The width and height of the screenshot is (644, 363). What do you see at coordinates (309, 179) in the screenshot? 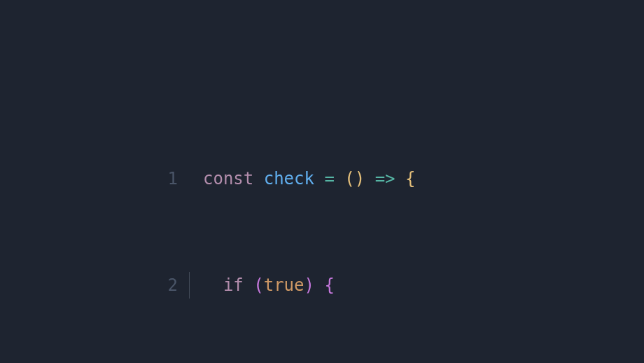
I see `code-content: const check = () => {` at bounding box center [309, 179].